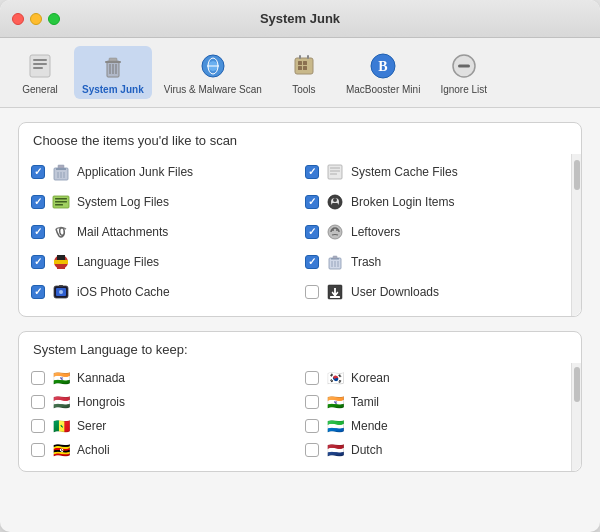 This screenshot has height=532, width=600. What do you see at coordinates (38, 172) in the screenshot?
I see `scan-checkbox-app-junk` at bounding box center [38, 172].